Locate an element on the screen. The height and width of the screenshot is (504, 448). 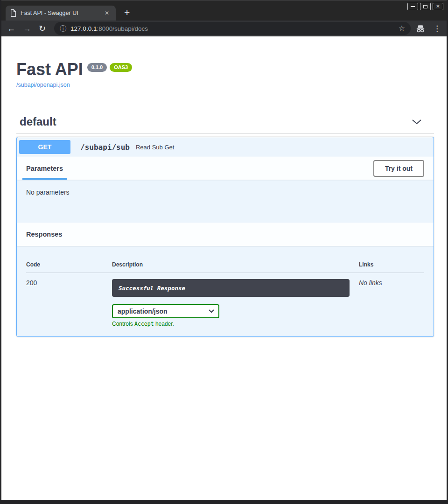
parameters-title: Parameters is located at coordinates (45, 168).